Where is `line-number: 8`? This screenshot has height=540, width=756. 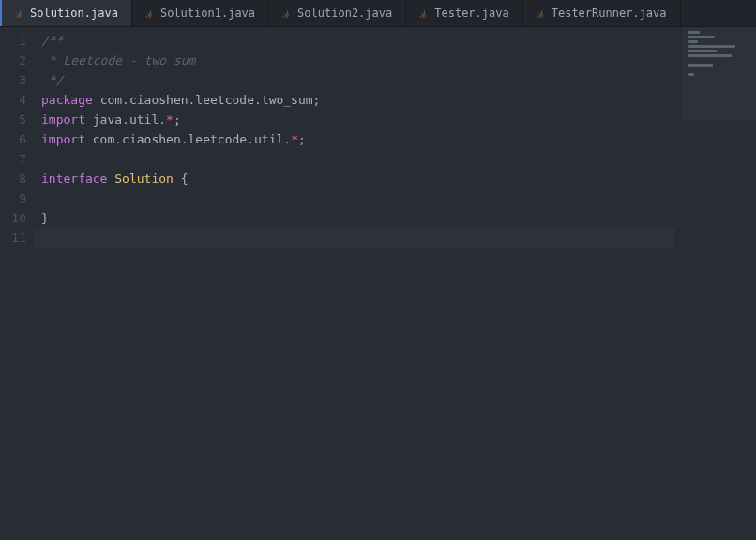
line-number: 8 is located at coordinates (13, 178).